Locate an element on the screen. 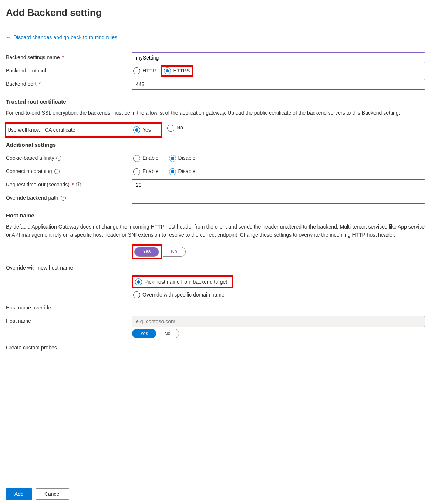 The height and width of the screenshot is (504, 431). connection-enable-radio: Enable is located at coordinates (146, 172).